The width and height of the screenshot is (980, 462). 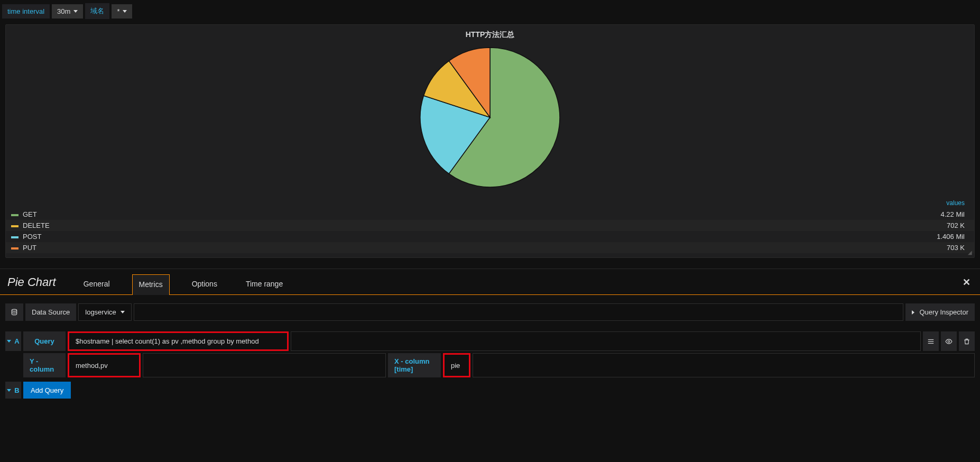 What do you see at coordinates (26, 12) in the screenshot?
I see `time-interval-label: time interval` at bounding box center [26, 12].